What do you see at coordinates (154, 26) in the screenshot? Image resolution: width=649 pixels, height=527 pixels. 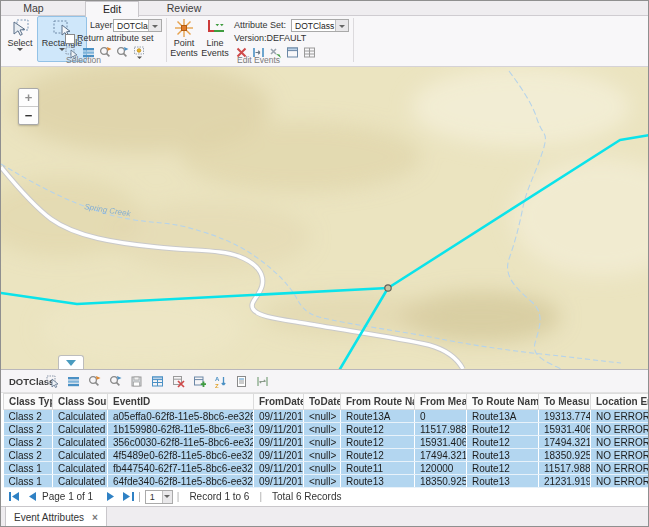 I see `layer-dropdown-arrow-icon` at bounding box center [154, 26].